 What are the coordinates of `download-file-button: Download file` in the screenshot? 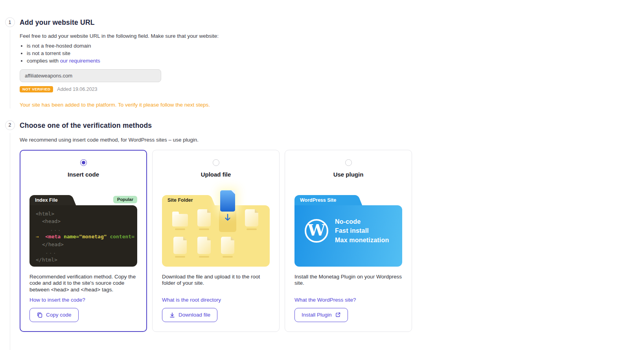 It's located at (190, 315).